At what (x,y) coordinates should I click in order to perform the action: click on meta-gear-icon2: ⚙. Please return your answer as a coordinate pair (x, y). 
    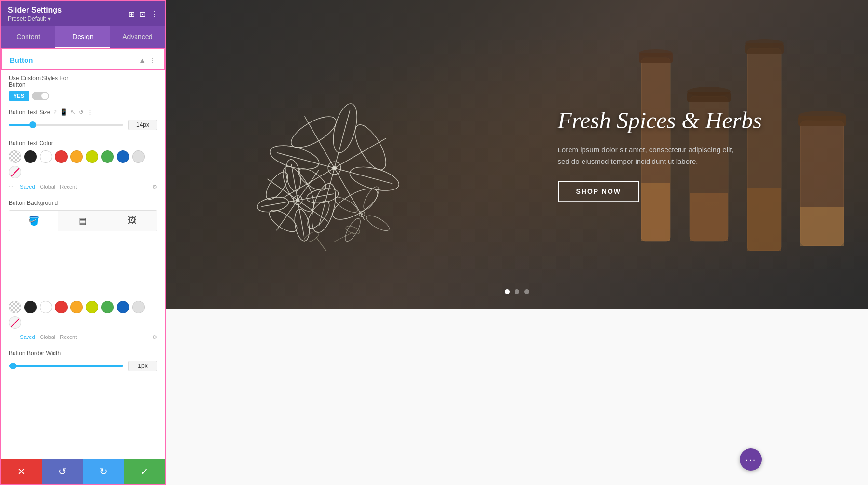
    Looking at the image, I should click on (155, 337).